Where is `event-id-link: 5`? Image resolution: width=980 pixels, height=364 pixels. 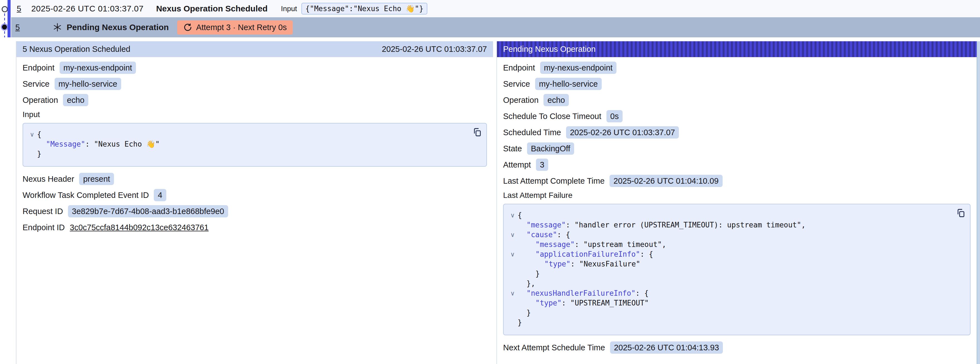
event-id-link: 5 is located at coordinates (19, 9).